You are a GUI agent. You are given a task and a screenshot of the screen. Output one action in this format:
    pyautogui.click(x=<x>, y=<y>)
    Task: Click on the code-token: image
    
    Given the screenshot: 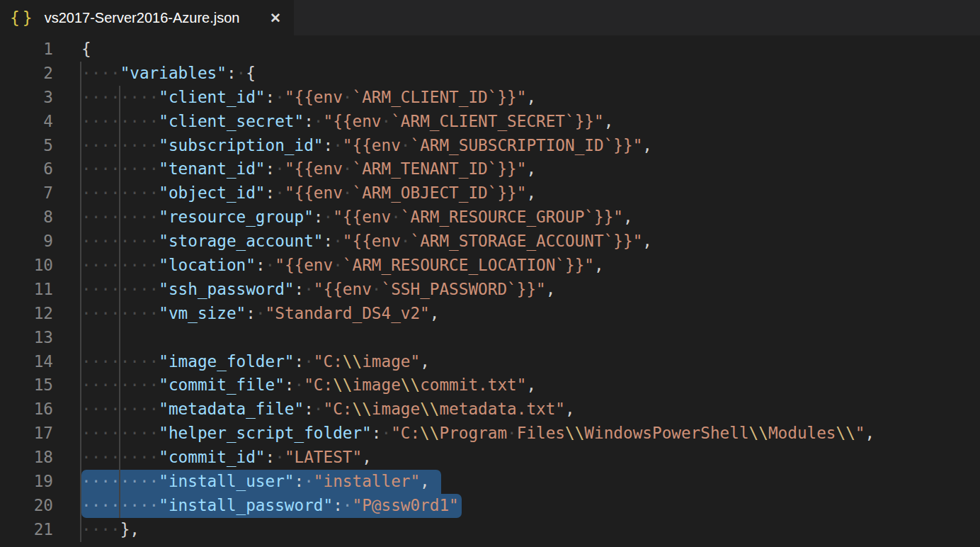 What is the action you would take?
    pyautogui.click(x=396, y=409)
    